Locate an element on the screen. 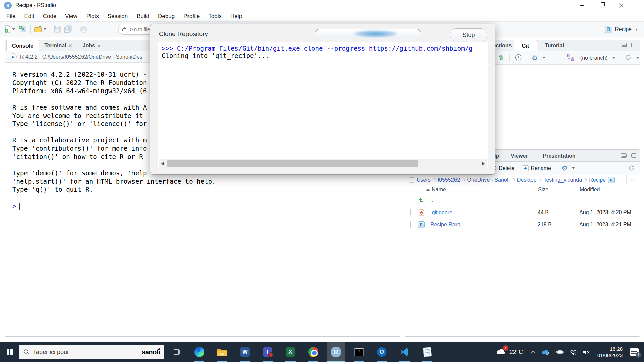 Image resolution: width=644 pixels, height=362 pixels. tab-terminal: Terminal is located at coordinates (58, 46).